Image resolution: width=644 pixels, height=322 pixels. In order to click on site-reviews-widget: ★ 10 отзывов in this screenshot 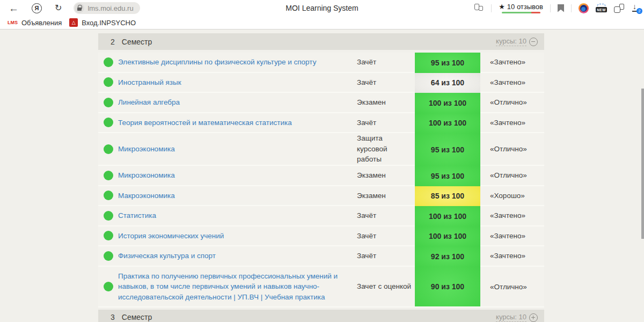, I will do `click(521, 8)`.